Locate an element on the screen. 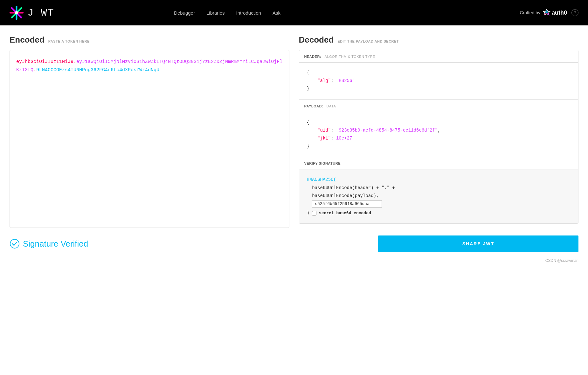 This screenshot has height=375, width=588. comma-1: , is located at coordinates (439, 130).